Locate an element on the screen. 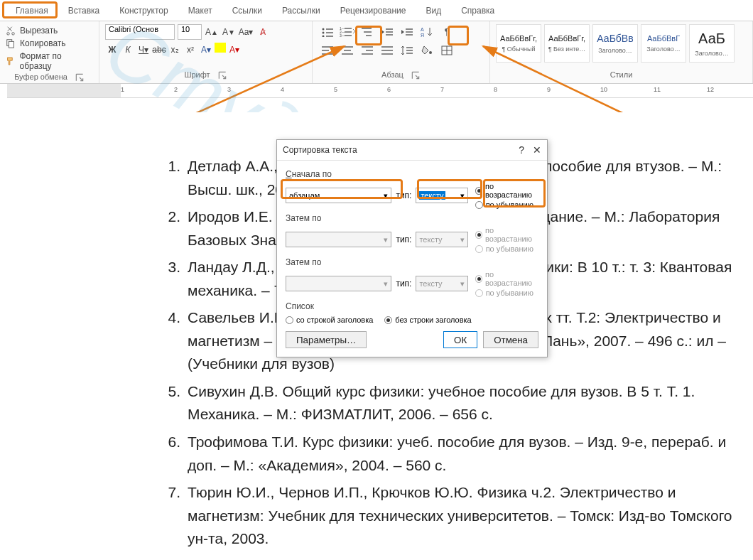 The image size is (753, 560). copy-label: Копировать is located at coordinates (43, 43).